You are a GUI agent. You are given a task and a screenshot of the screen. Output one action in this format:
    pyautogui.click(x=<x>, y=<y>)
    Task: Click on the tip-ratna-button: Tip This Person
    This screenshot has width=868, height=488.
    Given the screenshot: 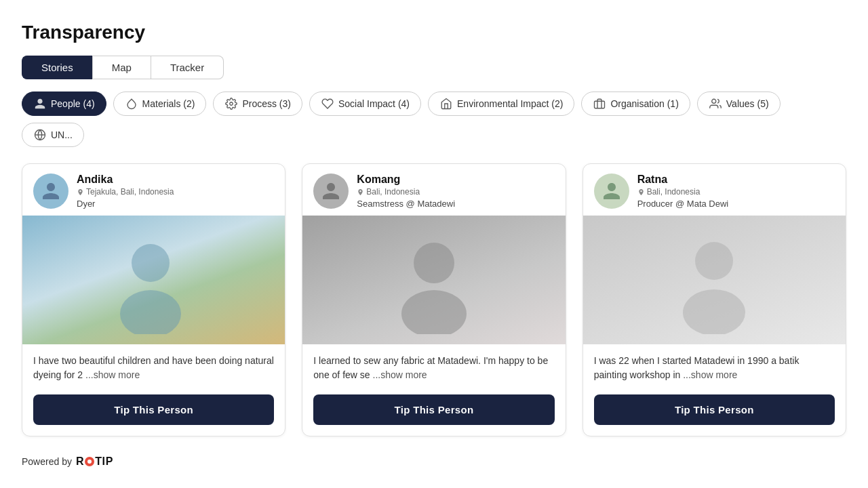 What is the action you would take?
    pyautogui.click(x=715, y=409)
    